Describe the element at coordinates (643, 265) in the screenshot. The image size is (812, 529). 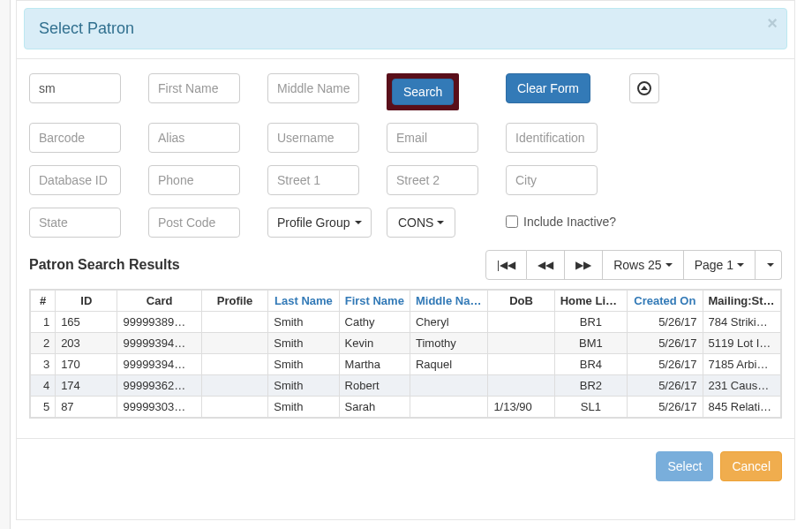
I see `rows-per-page-dropdown: Rows 25` at that location.